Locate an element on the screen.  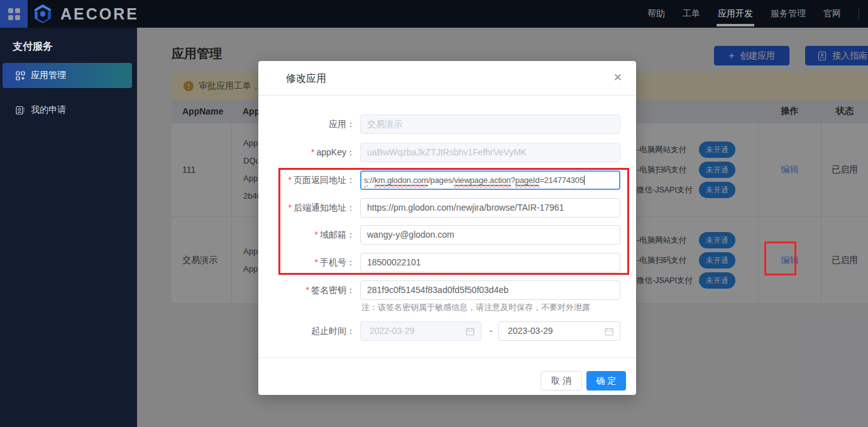
text-cursor is located at coordinates (585, 180).